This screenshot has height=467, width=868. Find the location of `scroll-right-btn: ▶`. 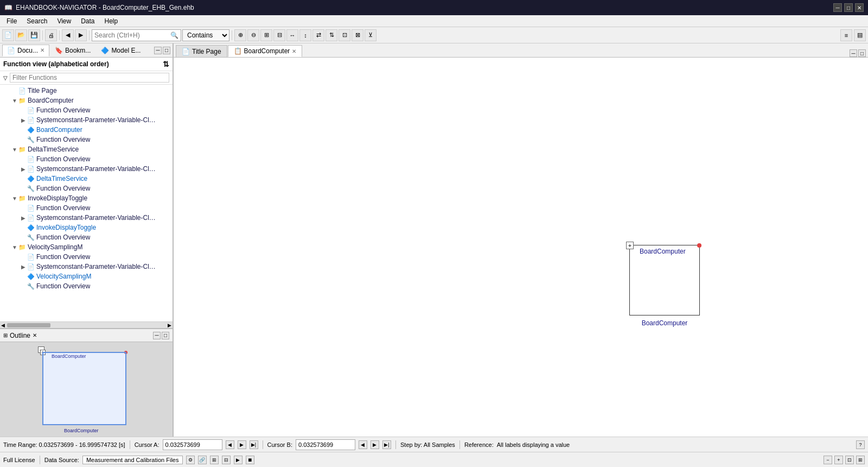

scroll-right-btn: ▶ is located at coordinates (169, 325).